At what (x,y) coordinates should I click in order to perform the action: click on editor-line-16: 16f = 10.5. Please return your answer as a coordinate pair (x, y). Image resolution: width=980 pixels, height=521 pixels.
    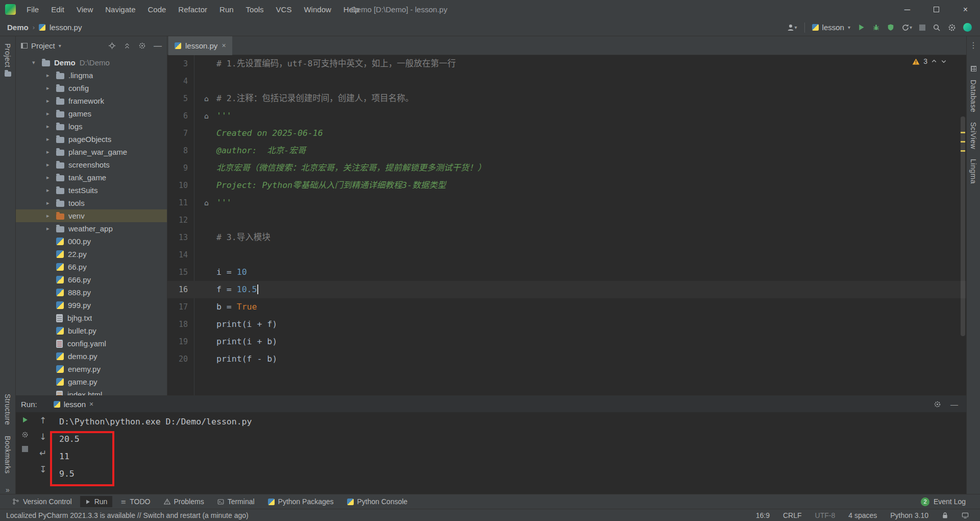
    Looking at the image, I should click on (567, 290).